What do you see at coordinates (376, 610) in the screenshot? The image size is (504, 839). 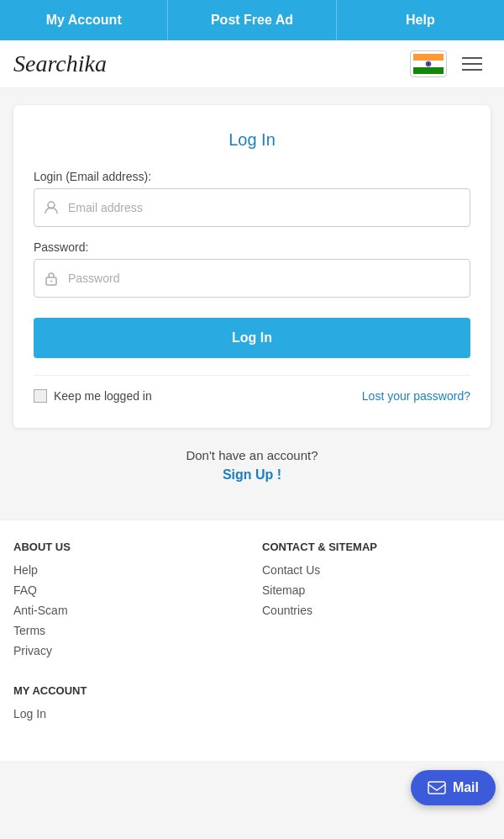 I see `footer-link-countries: Countries` at bounding box center [376, 610].